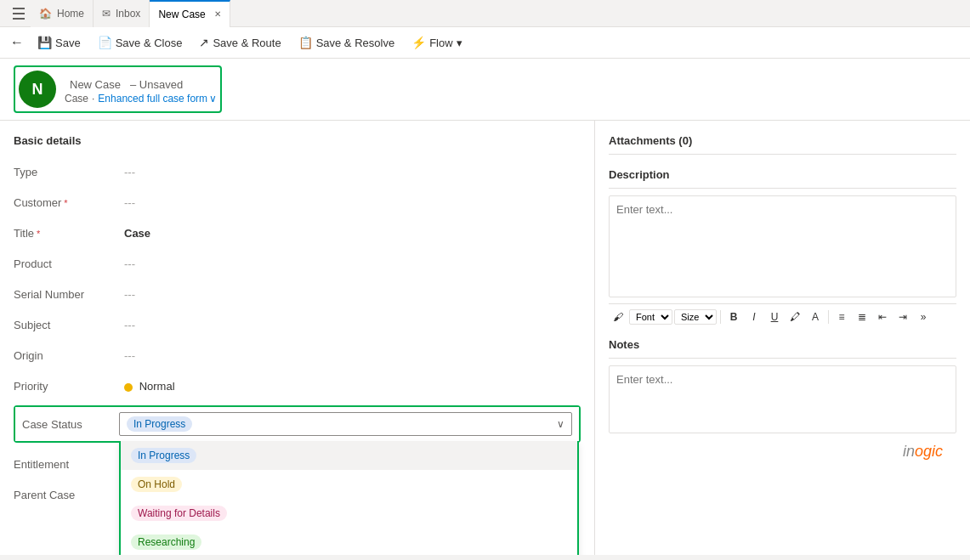  I want to click on tab-newcase-label: New Case, so click(182, 14).